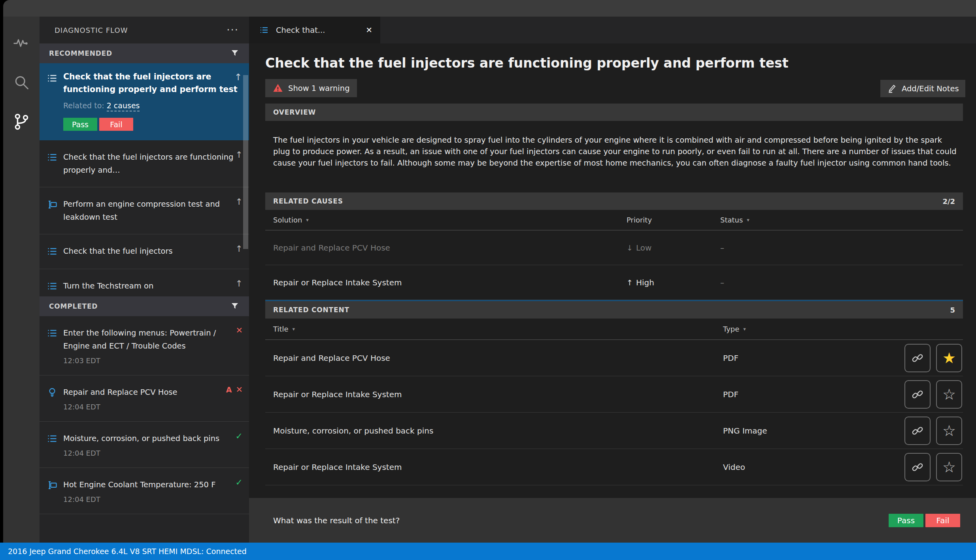 This screenshot has height=560, width=976. Describe the element at coordinates (239, 390) in the screenshot. I see `fail-status-icon: ✕` at that location.